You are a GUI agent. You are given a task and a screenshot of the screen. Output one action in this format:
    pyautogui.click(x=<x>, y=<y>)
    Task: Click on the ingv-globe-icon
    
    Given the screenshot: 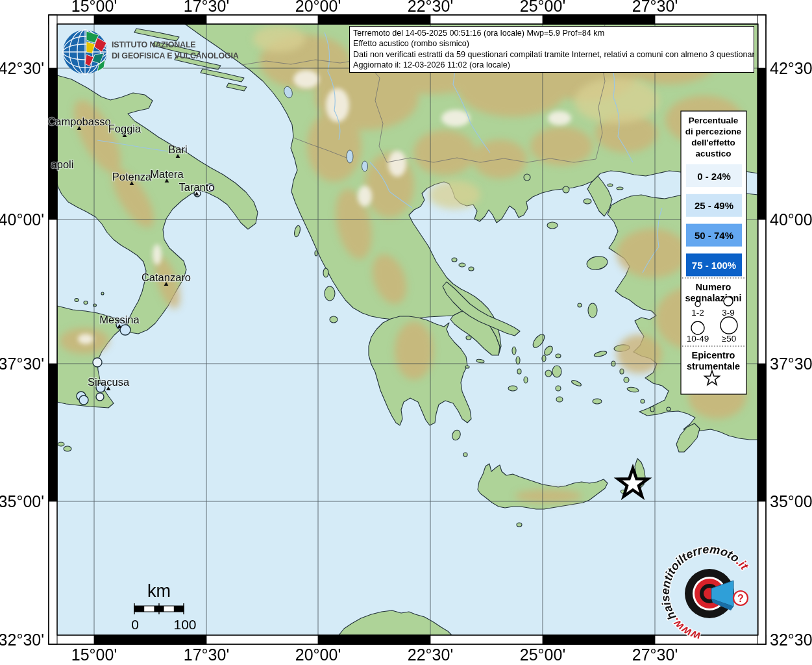 What is the action you would take?
    pyautogui.click(x=85, y=52)
    